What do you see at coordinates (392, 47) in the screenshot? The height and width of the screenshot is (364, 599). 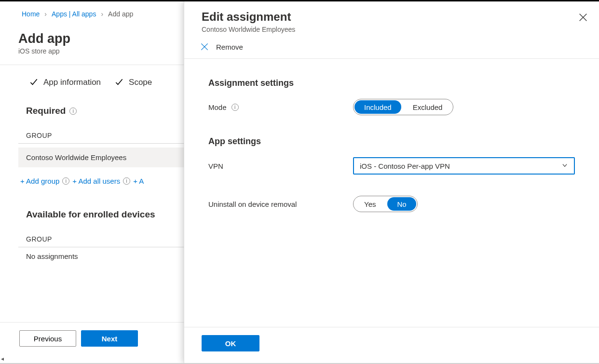 I see `remove-button: Remove` at bounding box center [392, 47].